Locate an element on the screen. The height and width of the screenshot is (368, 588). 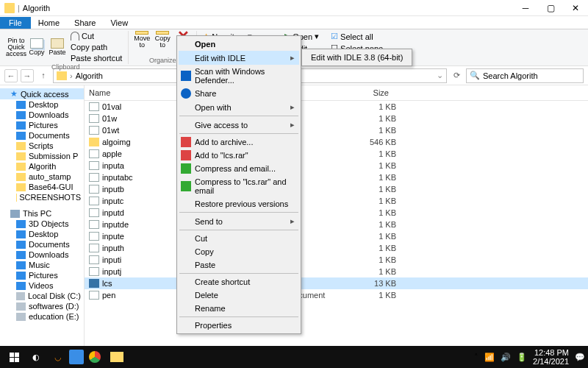
file-row: inputb1 KB is located at coordinates (337, 189).